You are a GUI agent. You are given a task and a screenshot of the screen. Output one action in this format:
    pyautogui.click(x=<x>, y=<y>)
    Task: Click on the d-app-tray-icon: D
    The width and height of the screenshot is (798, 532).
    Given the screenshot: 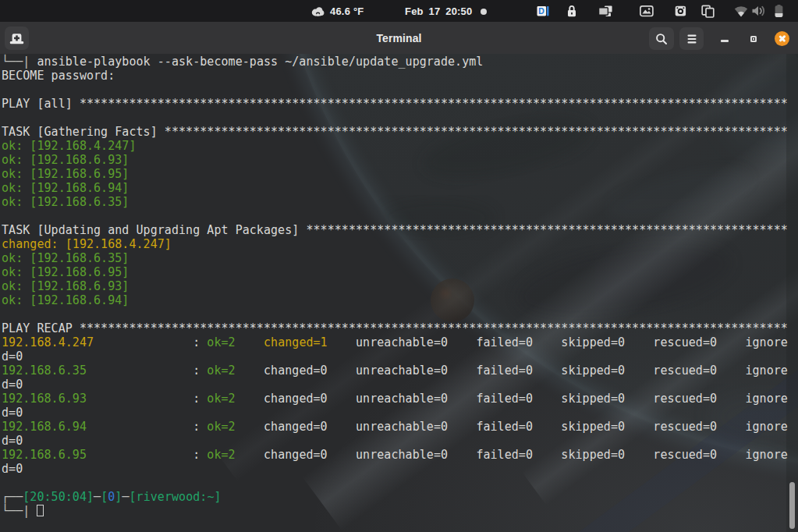 What is the action you would take?
    pyautogui.click(x=543, y=11)
    